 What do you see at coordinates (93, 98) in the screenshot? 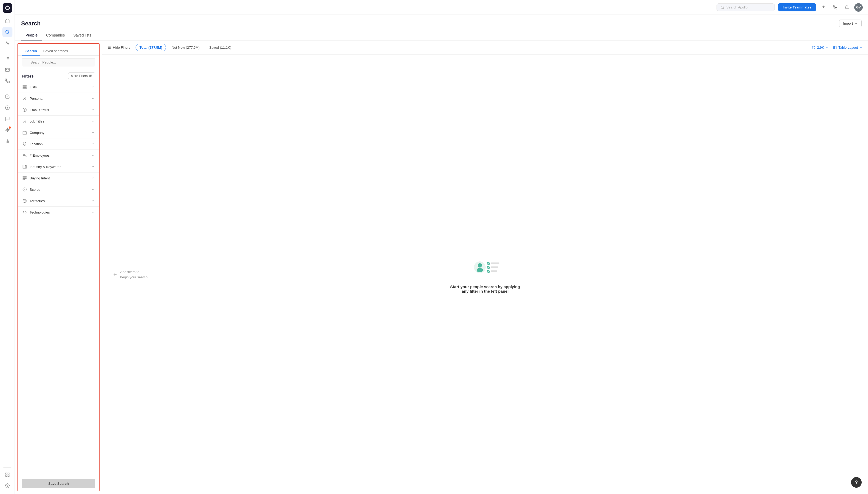
I see `filter-persona-chevron` at bounding box center [93, 98].